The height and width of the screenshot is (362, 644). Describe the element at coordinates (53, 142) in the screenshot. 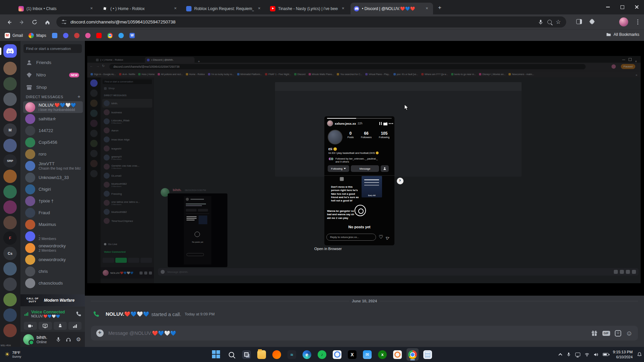

I see `dm-item-copi5456: Copi5456` at that location.